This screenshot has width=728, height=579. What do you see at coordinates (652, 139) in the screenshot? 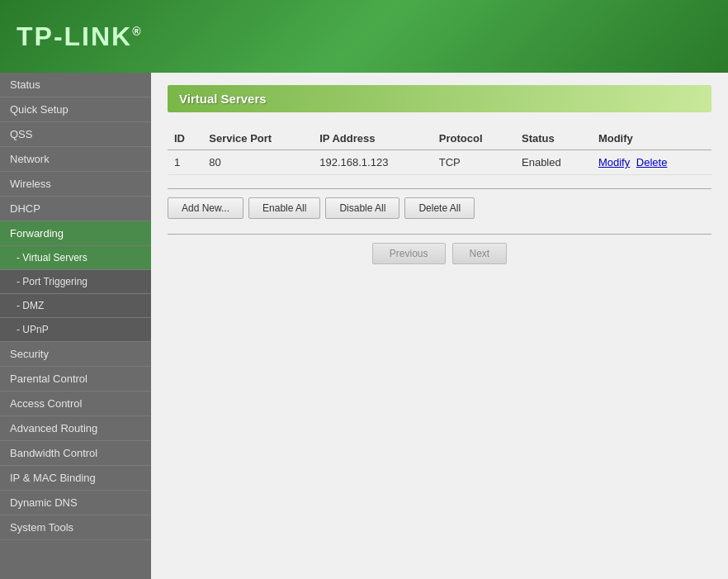
I see `col-modify: Modify` at bounding box center [652, 139].